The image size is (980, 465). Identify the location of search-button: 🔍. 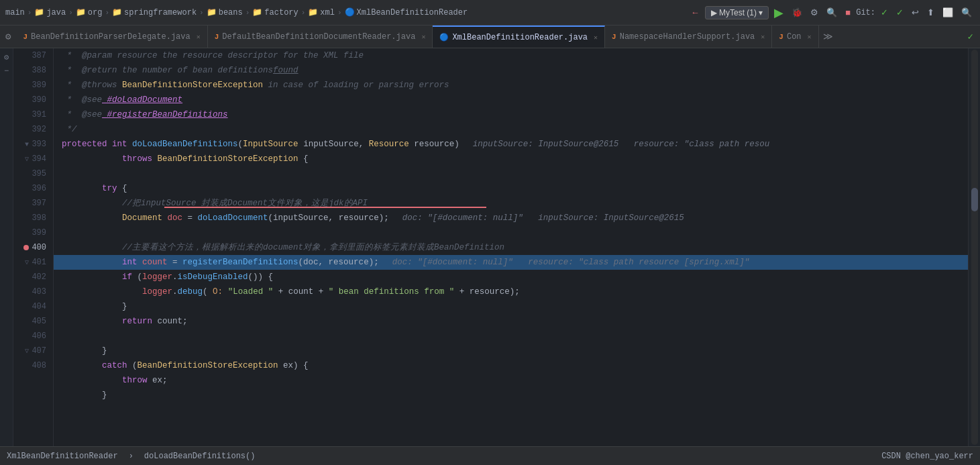
(832, 12).